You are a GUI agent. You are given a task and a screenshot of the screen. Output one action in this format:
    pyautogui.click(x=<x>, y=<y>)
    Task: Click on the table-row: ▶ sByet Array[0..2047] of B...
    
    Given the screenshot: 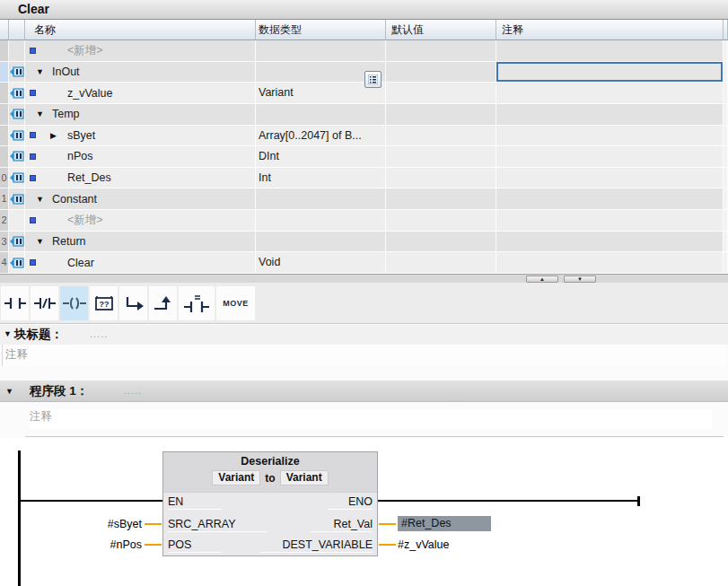 What is the action you would take?
    pyautogui.click(x=364, y=136)
    